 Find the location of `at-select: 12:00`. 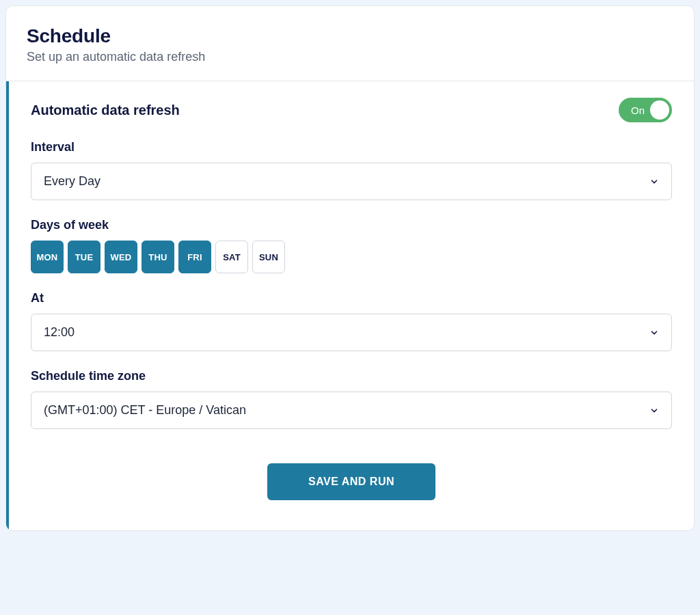

at-select: 12:00 is located at coordinates (351, 332).